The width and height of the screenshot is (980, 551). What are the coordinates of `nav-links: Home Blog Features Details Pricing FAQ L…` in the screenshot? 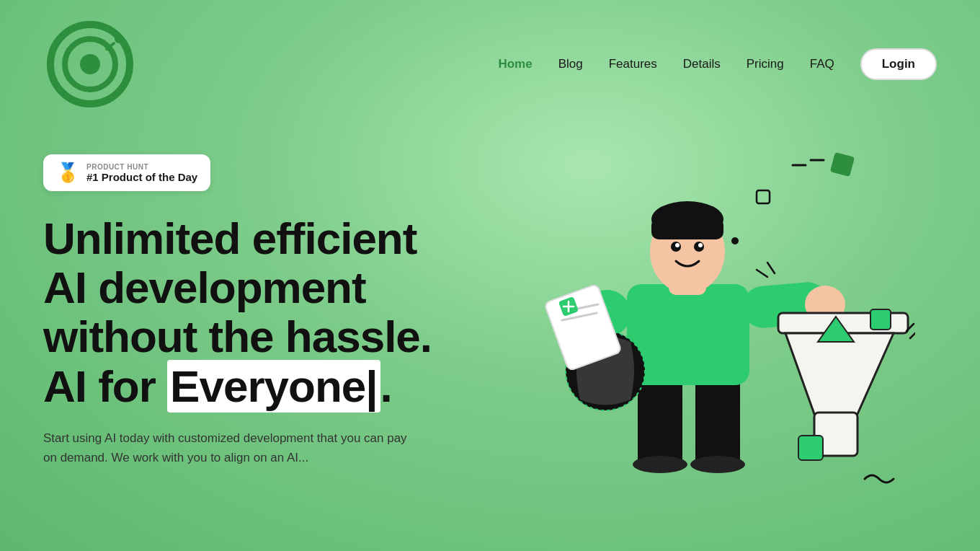 It's located at (718, 64).